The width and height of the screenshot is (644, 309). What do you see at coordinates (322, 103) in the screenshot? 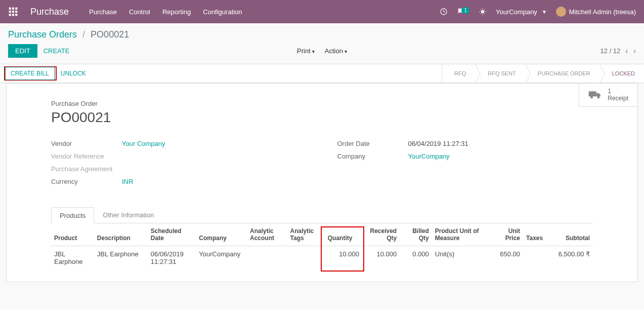
I see `po-label: Purchase Order` at bounding box center [322, 103].